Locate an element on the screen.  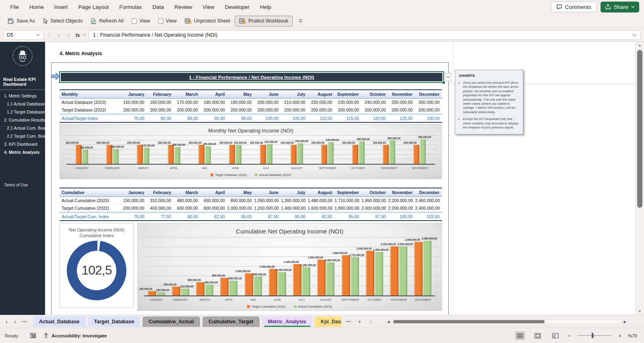
formula-bar: D5 ⋮ × ✓ fx 1 : Financial Performance / … is located at coordinates (322, 35).